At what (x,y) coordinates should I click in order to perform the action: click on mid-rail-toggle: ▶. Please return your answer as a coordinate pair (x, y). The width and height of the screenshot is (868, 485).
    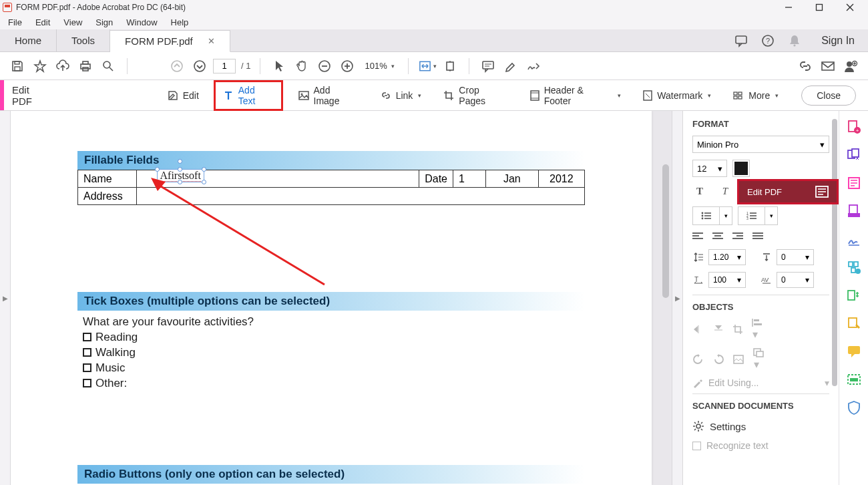
    Looking at the image, I should click on (677, 298).